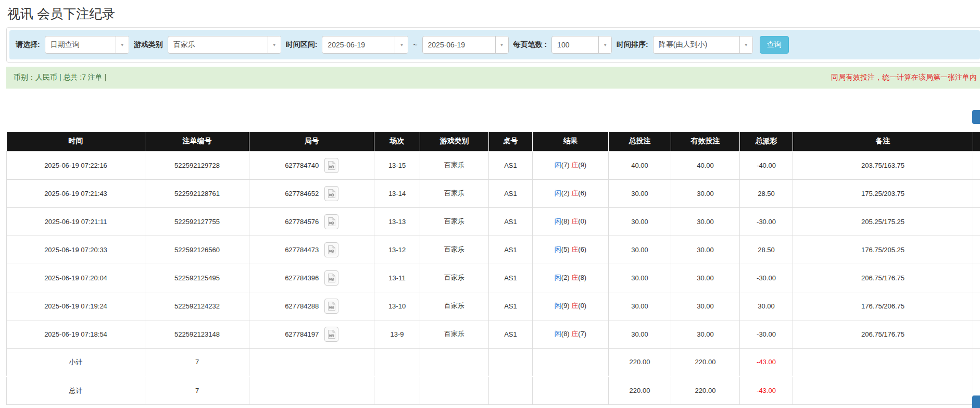  I want to click on cell-time: 2025-06-19 07:21:43, so click(76, 193).